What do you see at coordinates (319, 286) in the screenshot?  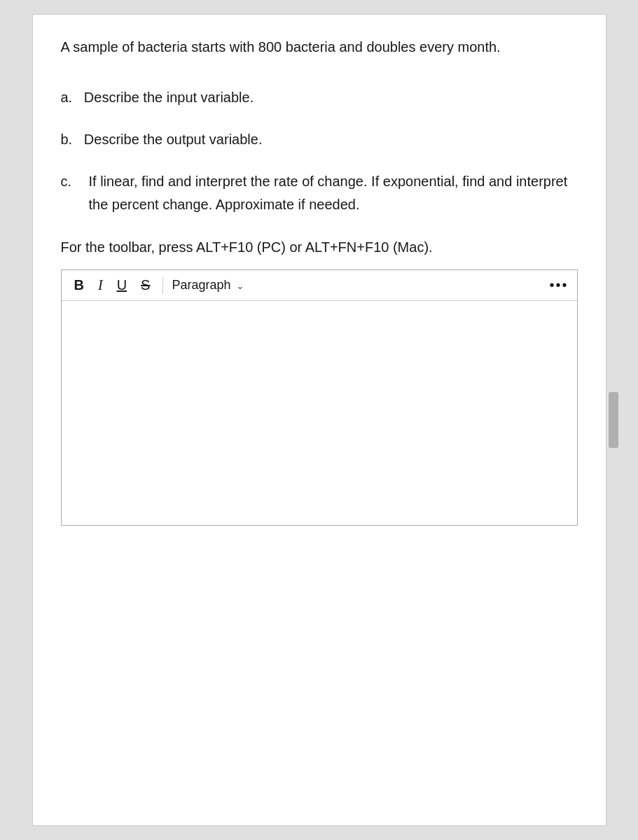 I see `editor-toolbar: B I U S Paragraph ⌄ •••` at bounding box center [319, 286].